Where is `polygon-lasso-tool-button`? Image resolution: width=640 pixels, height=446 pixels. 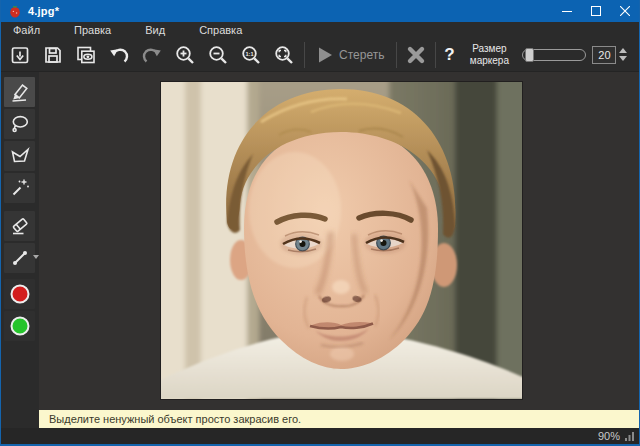
polygon-lasso-tool-button is located at coordinates (20, 156).